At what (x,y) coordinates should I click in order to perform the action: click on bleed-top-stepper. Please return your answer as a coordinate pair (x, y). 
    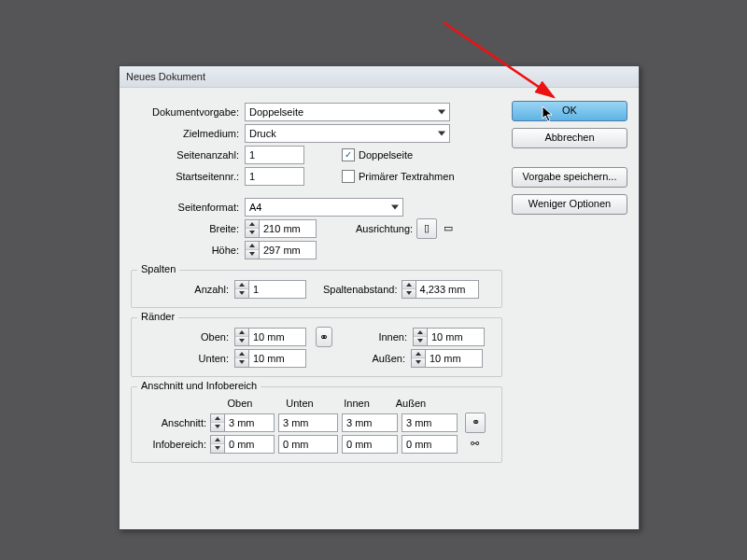
    Looking at the image, I should click on (218, 423).